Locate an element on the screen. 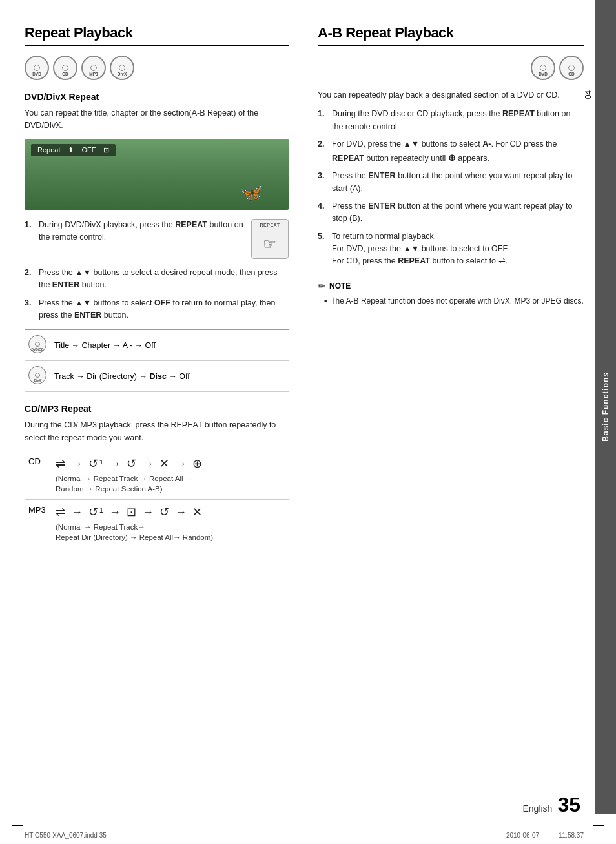 The image size is (616, 844). divx-sequence: Track → Dir (Directory) → Disc → Off is located at coordinates (169, 376).